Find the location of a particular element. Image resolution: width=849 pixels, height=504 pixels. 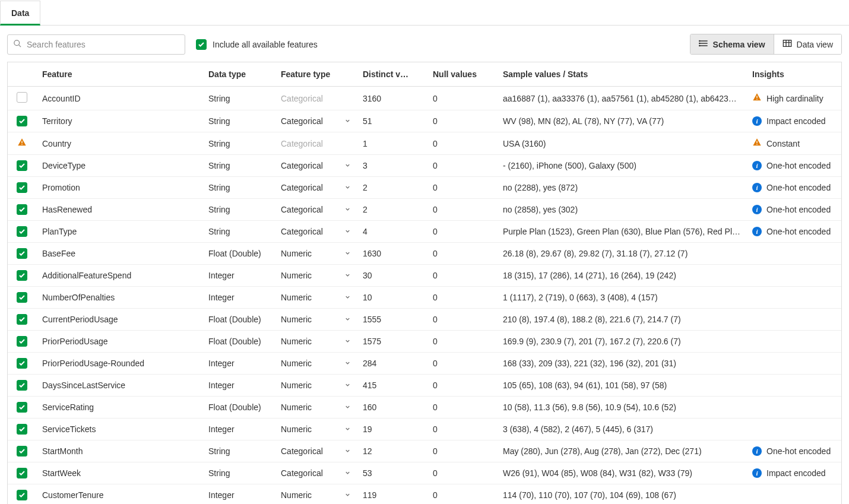

table-row: HasRenewedStringCategorical20no (2858), … is located at coordinates (424, 210).